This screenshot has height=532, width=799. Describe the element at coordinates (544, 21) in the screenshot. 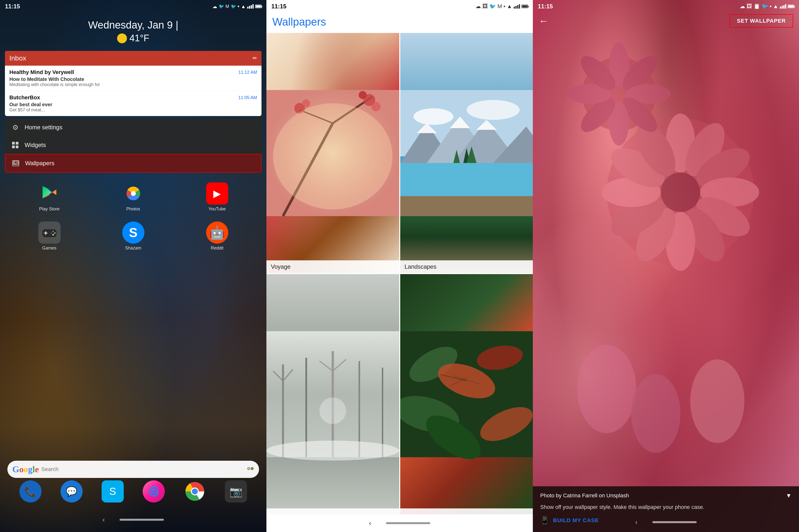

I see `back-button: ←` at that location.